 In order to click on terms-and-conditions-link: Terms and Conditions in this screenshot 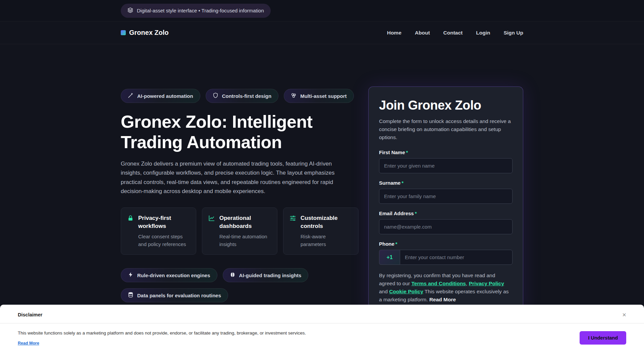, I will do `click(439, 284)`.